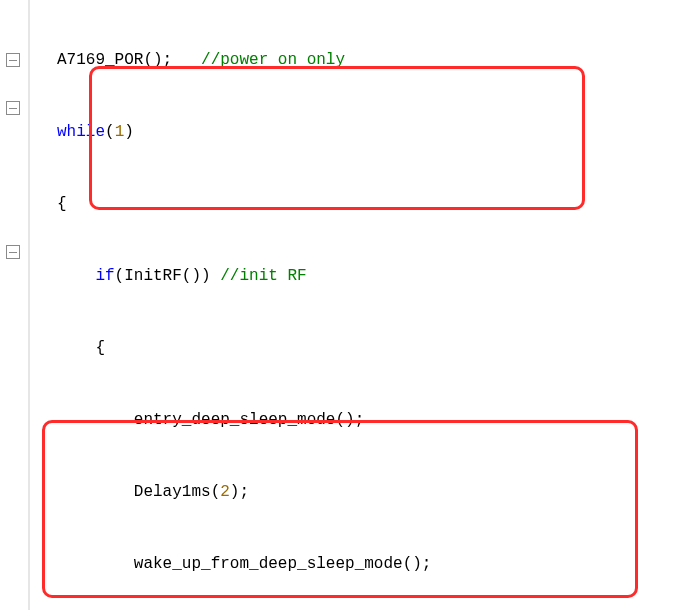 Image resolution: width=682 pixels, height=610 pixels. I want to click on keyword: while, so click(81, 132).